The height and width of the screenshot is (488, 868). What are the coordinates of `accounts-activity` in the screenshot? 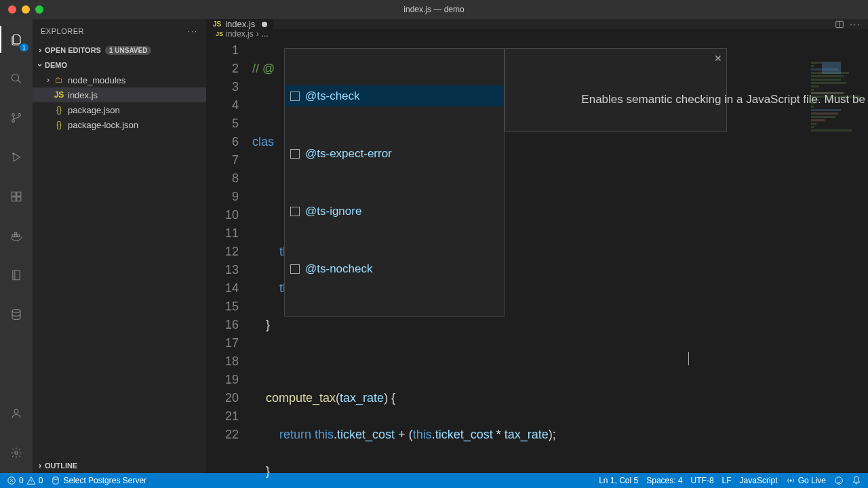 It's located at (16, 413).